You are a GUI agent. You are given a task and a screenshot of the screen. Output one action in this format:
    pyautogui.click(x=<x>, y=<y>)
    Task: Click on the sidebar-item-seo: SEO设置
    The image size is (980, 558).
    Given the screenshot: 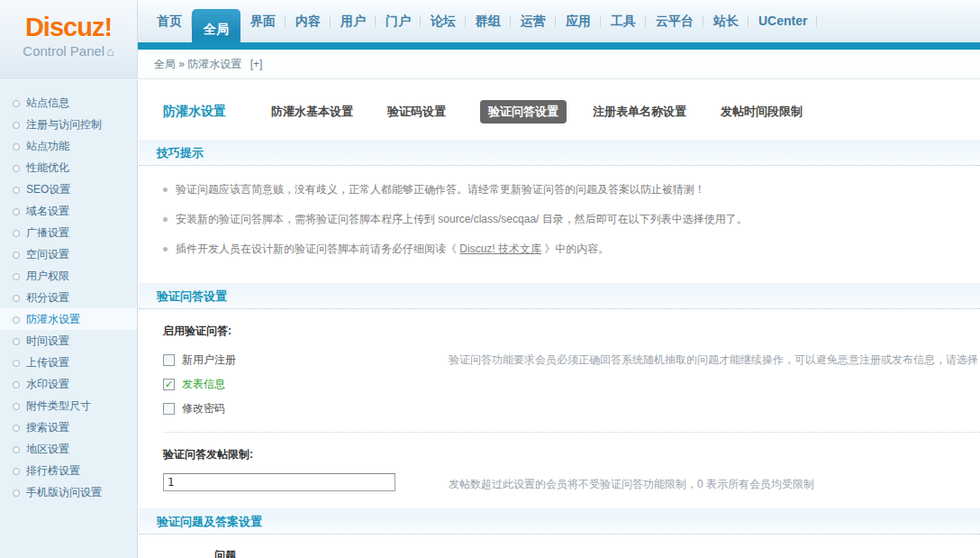 What is the action you would take?
    pyautogui.click(x=68, y=189)
    